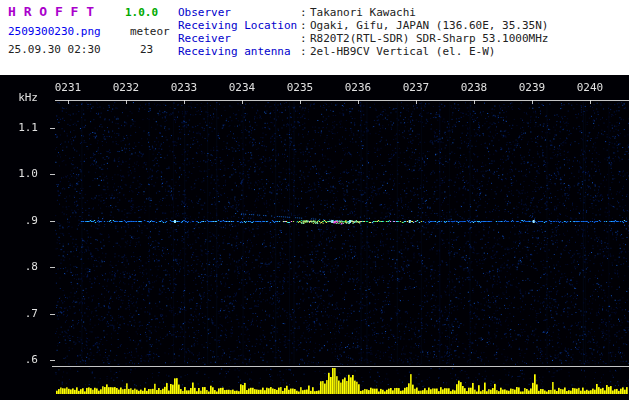 The height and width of the screenshot is (400, 629). Describe the element at coordinates (363, 12) in the screenshot. I see `info-value: Takanori Kawachi` at that location.